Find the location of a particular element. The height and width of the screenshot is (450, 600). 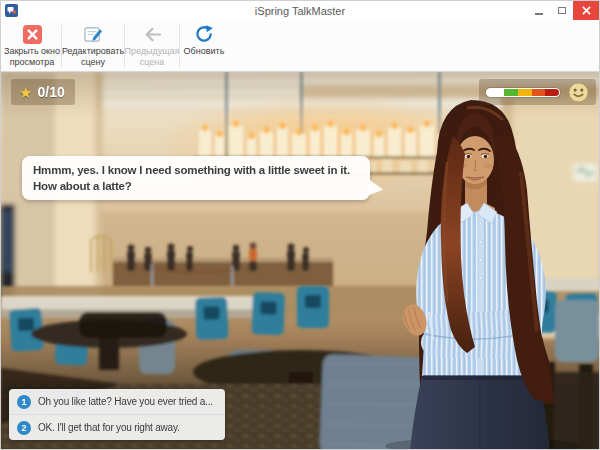

answer-number-badge: 1 is located at coordinates (24, 402).